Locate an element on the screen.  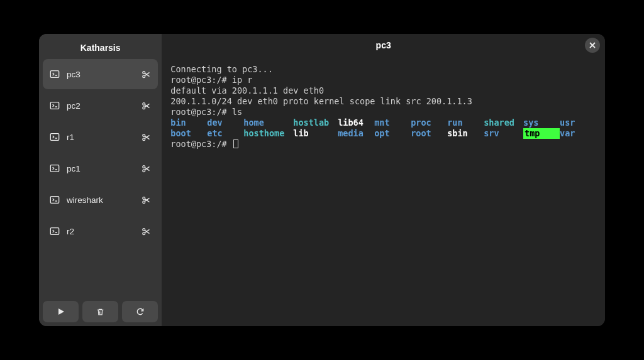
ls-entry: etc is located at coordinates (225, 133).